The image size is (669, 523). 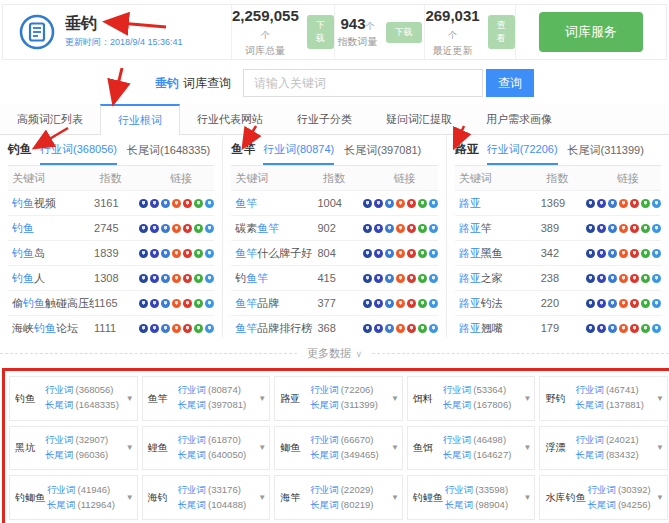 I want to click on card-industry-link: 行业词(80874), so click(x=218, y=390).